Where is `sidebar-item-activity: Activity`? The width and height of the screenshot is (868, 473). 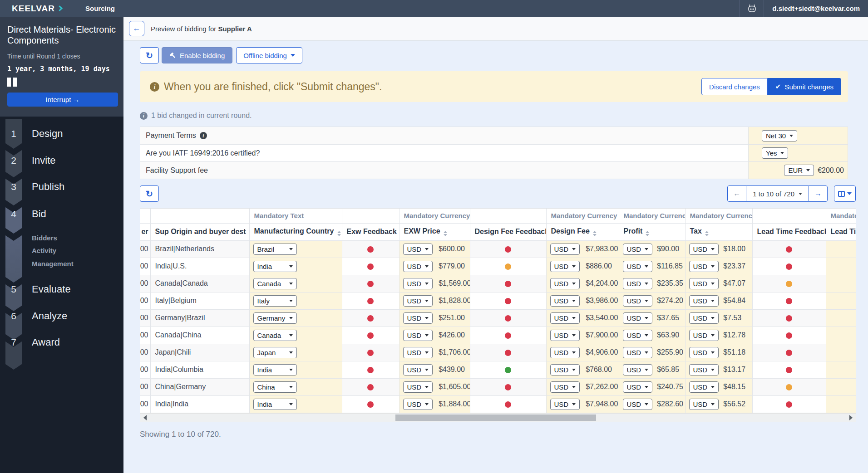 sidebar-item-activity: Activity is located at coordinates (44, 250).